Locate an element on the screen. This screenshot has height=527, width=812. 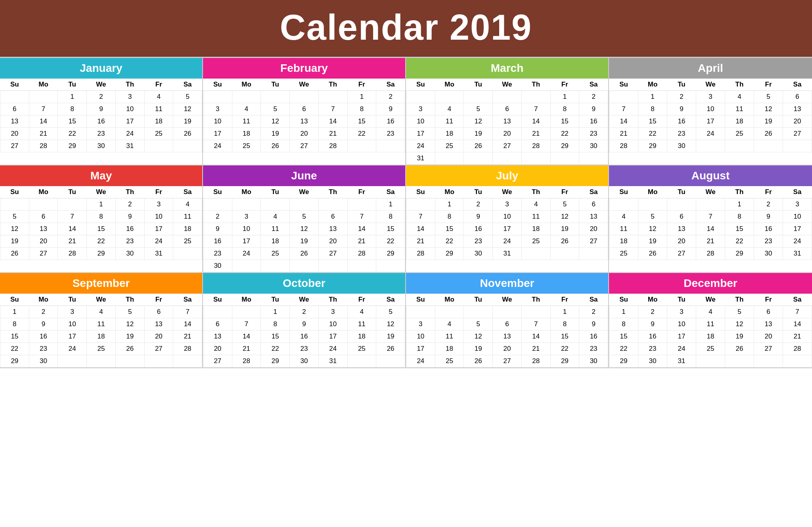
table-row: 6789101112 is located at coordinates (102, 110).